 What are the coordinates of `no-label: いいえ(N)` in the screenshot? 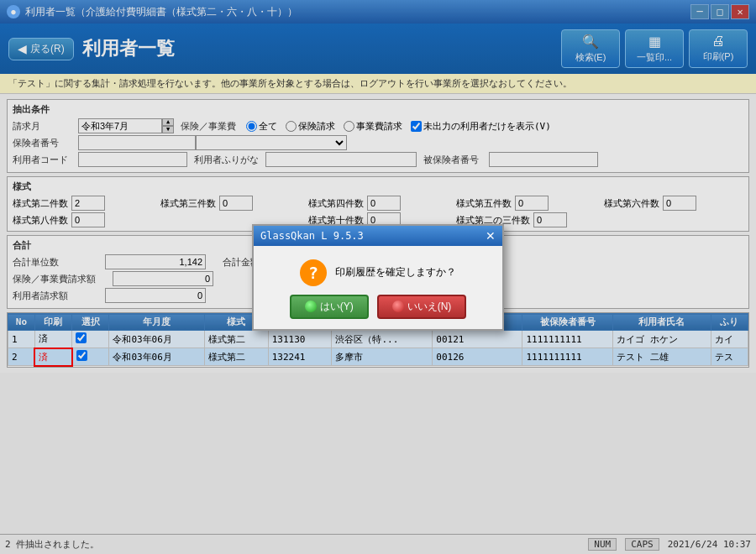 It's located at (430, 307).